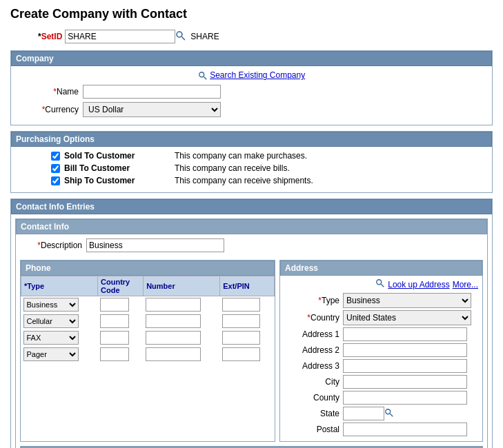 The width and height of the screenshot is (503, 448). Describe the element at coordinates (51, 354) in the screenshot. I see `phone-type-select-4: Pager` at that location.